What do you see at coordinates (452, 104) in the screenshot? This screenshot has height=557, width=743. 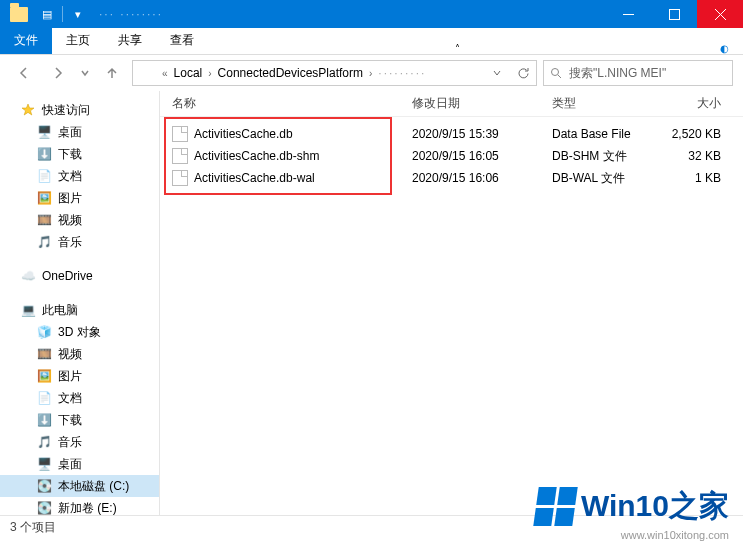 I see `column-headers: 名称 修改日期 类型 大小` at bounding box center [452, 104].